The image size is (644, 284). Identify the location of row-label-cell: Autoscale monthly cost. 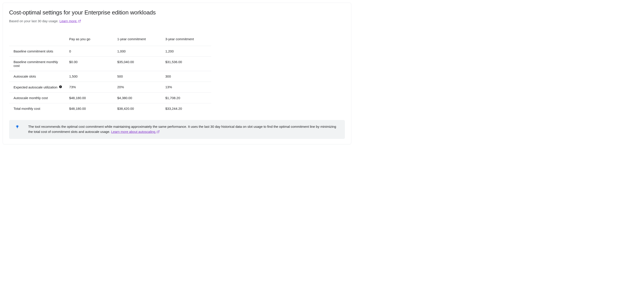
(38, 98).